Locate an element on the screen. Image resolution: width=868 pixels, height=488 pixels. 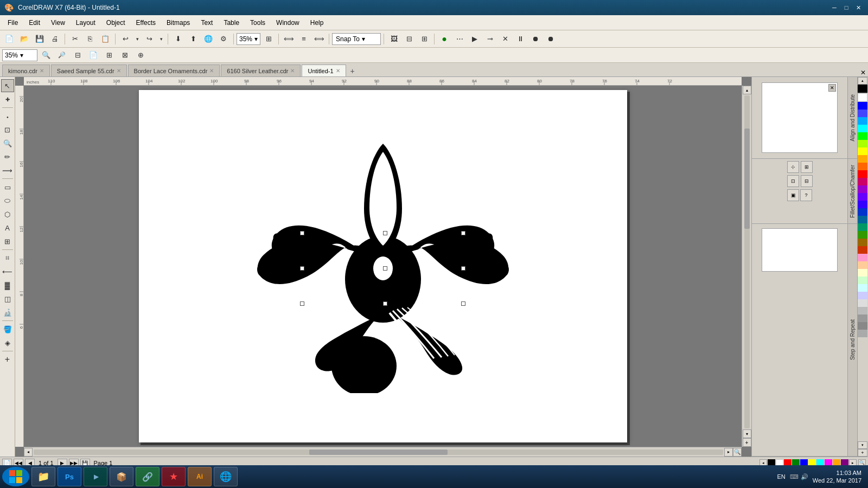
hscroll-thumb is located at coordinates (378, 452).